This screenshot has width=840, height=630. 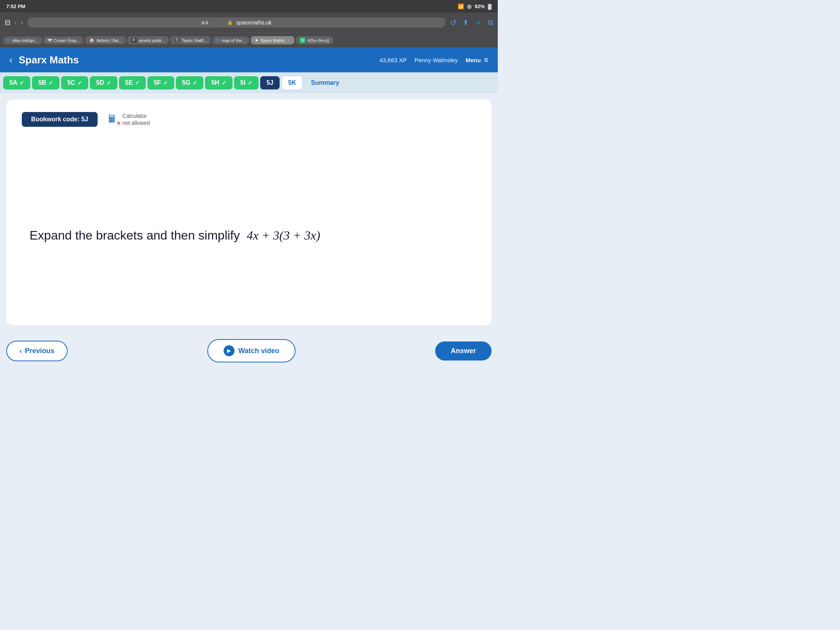 What do you see at coordinates (254, 23) in the screenshot?
I see `url-display: sparxmaths.uk` at bounding box center [254, 23].